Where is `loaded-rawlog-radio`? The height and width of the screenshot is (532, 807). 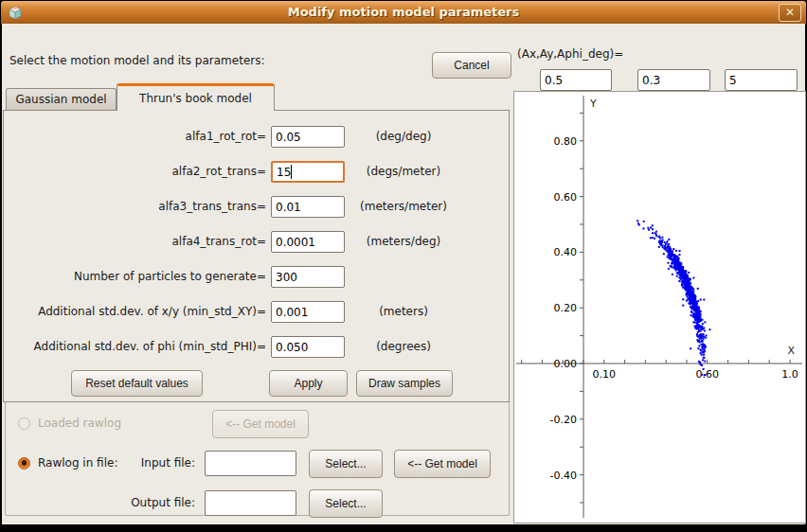
loaded-rawlog-radio is located at coordinates (25, 424).